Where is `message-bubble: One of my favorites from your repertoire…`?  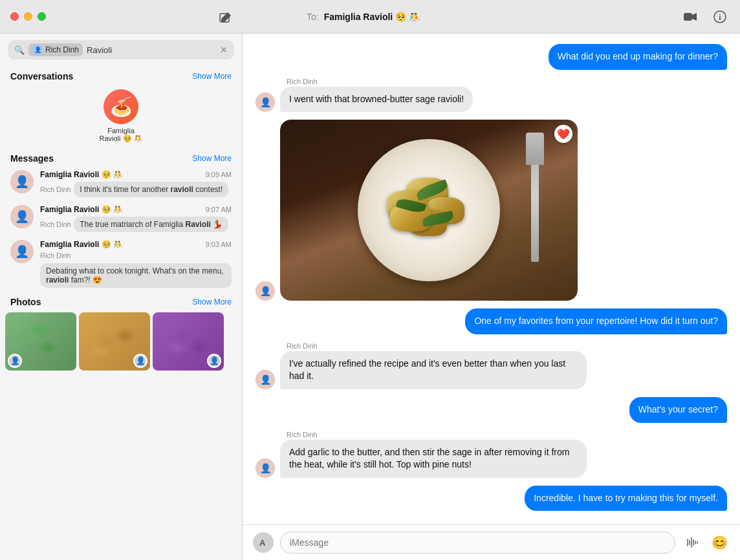 message-bubble: One of my favorites from your repertoire… is located at coordinates (596, 321).